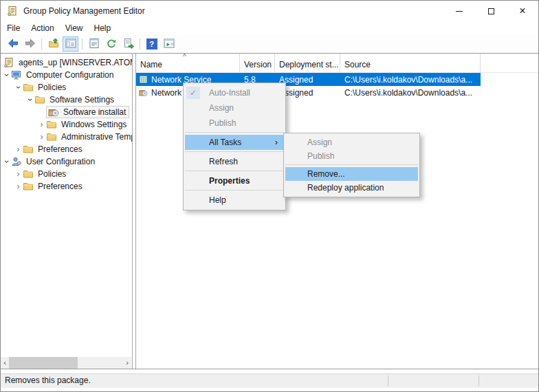  What do you see at coordinates (12, 44) in the screenshot?
I see `back-button` at bounding box center [12, 44].